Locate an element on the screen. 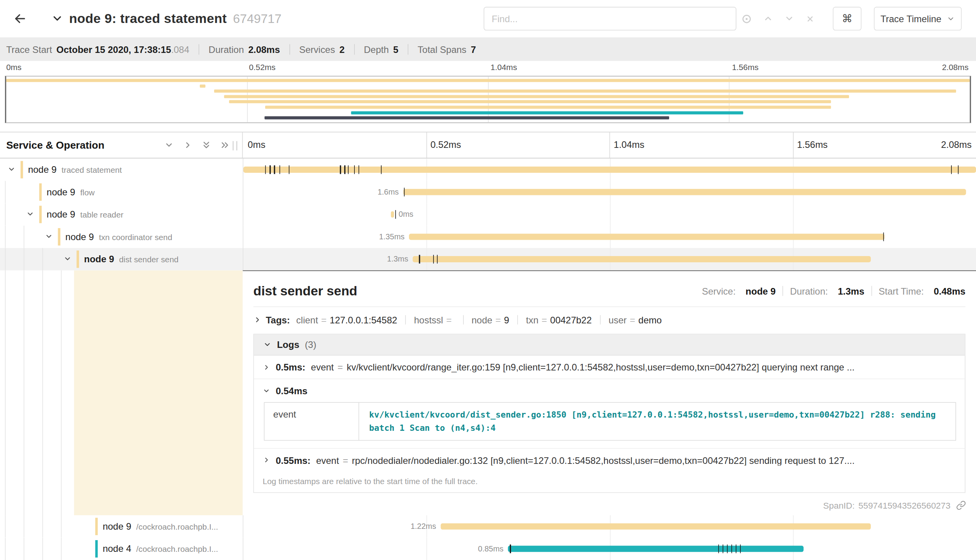 This screenshot has width=976, height=560. expand-one-button is located at coordinates (188, 145).